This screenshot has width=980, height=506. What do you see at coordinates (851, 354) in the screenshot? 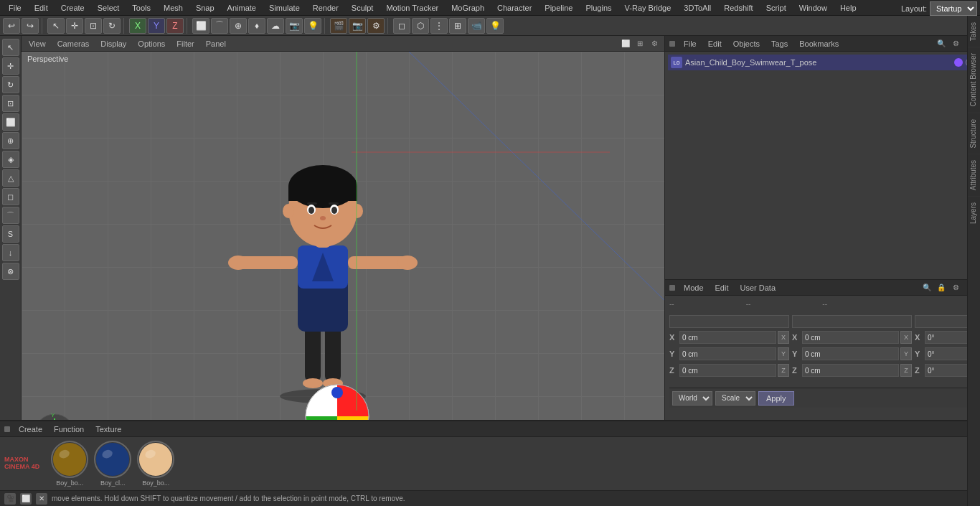
I see `scale-y-input` at bounding box center [851, 354].